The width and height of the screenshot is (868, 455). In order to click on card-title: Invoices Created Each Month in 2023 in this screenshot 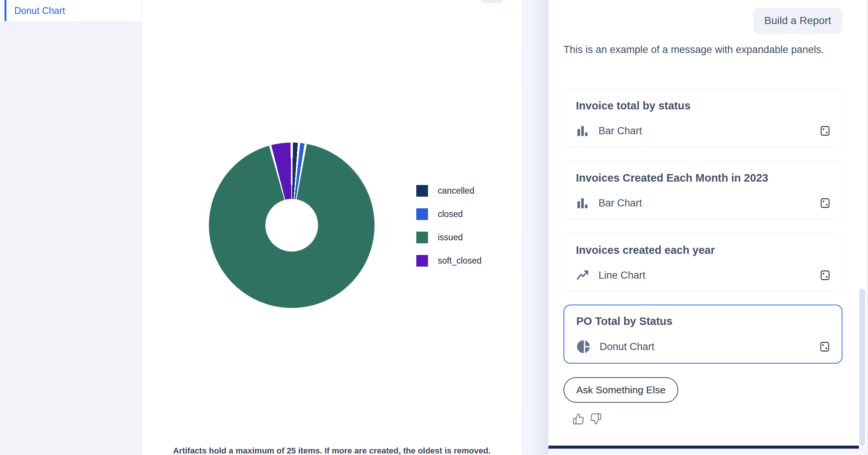, I will do `click(703, 178)`.